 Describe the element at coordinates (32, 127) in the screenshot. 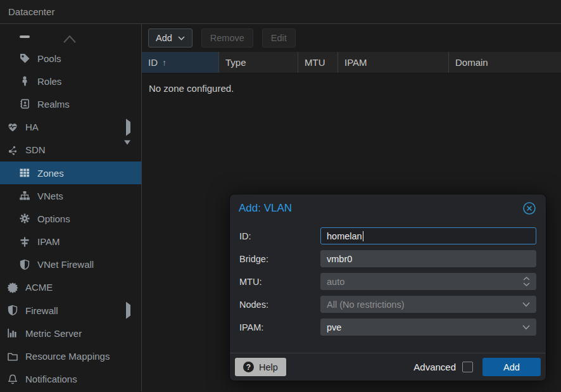

I see `sidebar-item-label: HA` at that location.